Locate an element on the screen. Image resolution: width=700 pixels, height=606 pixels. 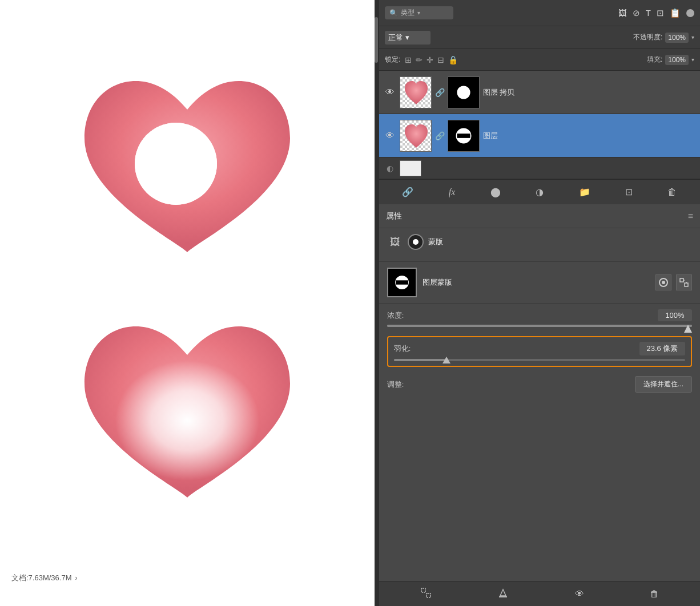
layer-partial-thumb is located at coordinates (411, 168).